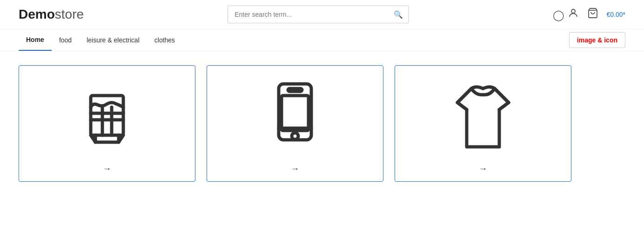 The width and height of the screenshot is (644, 241). I want to click on logo-bold: Demo, so click(37, 14).